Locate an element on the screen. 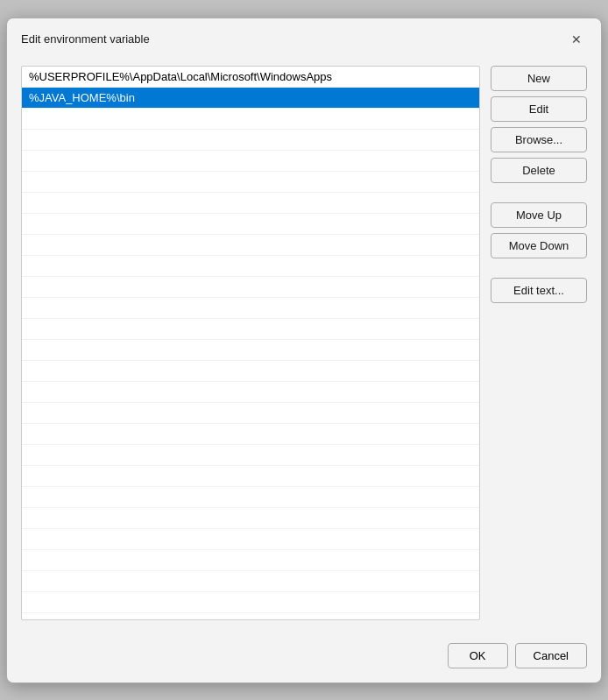 This screenshot has width=608, height=700. list-item: %JAVA_HOME%\bin is located at coordinates (251, 98).